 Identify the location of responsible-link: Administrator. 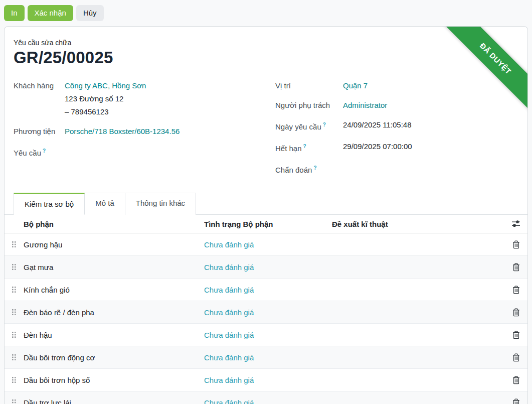
(365, 105).